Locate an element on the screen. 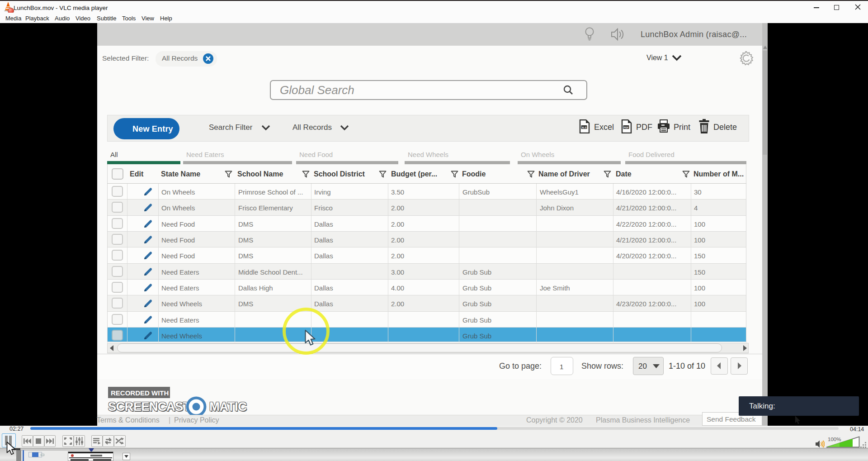  svg-text: PDF is located at coordinates (627, 128).